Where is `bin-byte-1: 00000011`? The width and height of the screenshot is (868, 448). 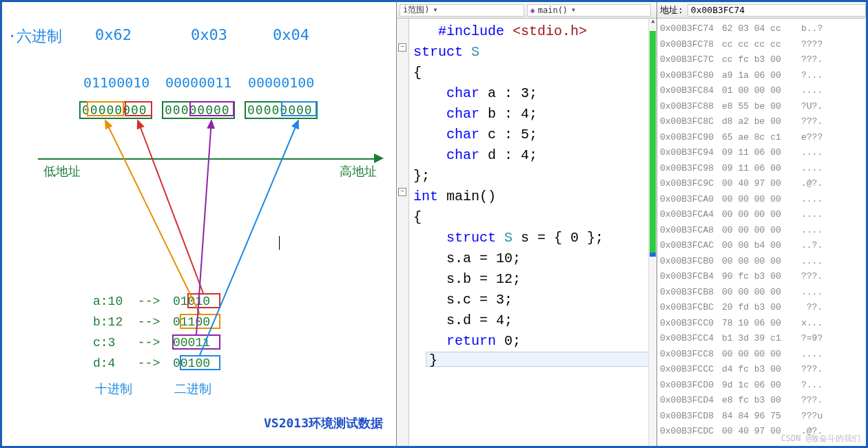
bin-byte-1: 00000011 is located at coordinates (198, 83).